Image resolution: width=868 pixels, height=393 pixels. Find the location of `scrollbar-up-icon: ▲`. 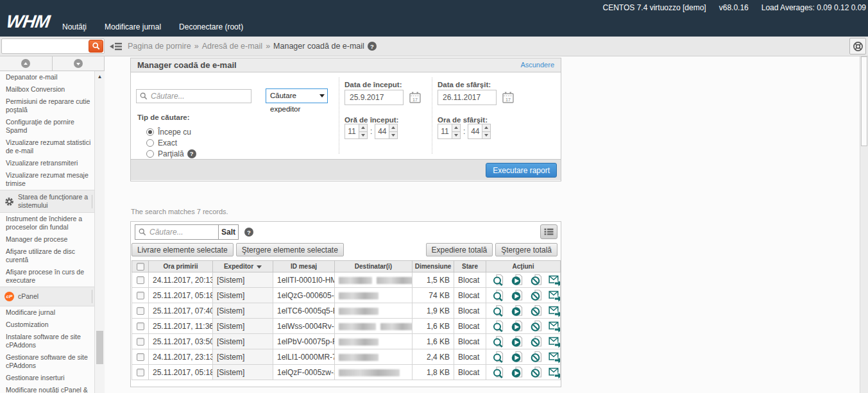

scrollbar-up-icon: ▲ is located at coordinates (100, 76).